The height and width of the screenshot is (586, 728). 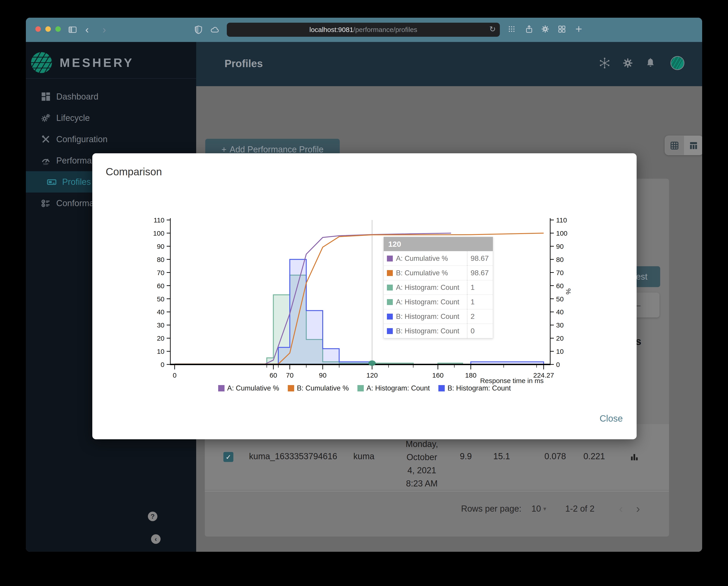 I want to click on p50-cell: 0.078, so click(x=555, y=456).